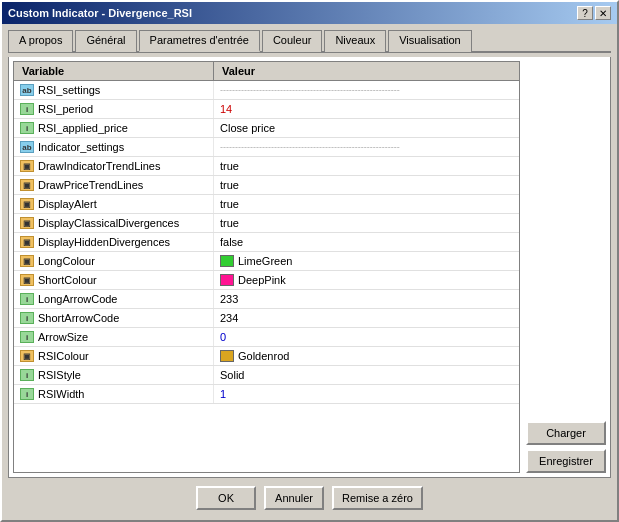 This screenshot has width=619, height=522. Describe the element at coordinates (266, 90) in the screenshot. I see `table-row: ab RSI_settings ------------------------…` at that location.